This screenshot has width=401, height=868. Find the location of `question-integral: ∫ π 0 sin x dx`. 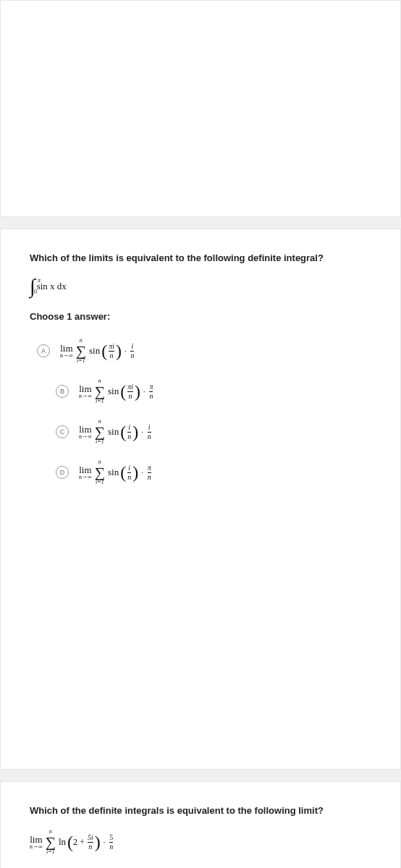

question-integral: ∫ π 0 sin x dx is located at coordinates (200, 286).